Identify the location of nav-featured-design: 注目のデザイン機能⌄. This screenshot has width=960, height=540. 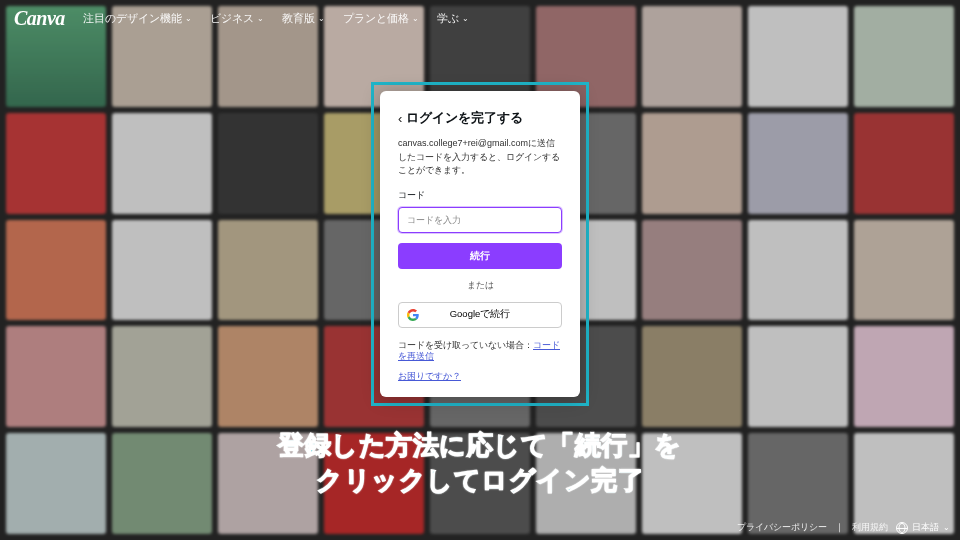
(138, 18).